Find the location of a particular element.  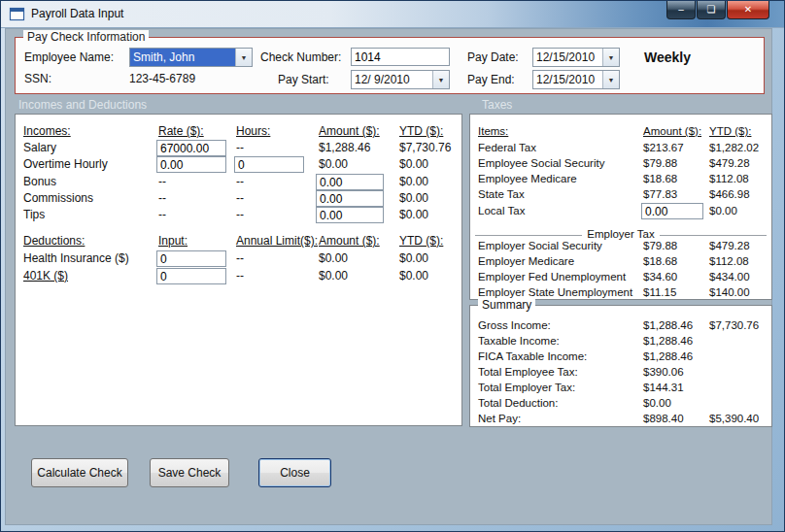

income-row-commissions: Commissions -- -- $0.00 is located at coordinates (239, 198).